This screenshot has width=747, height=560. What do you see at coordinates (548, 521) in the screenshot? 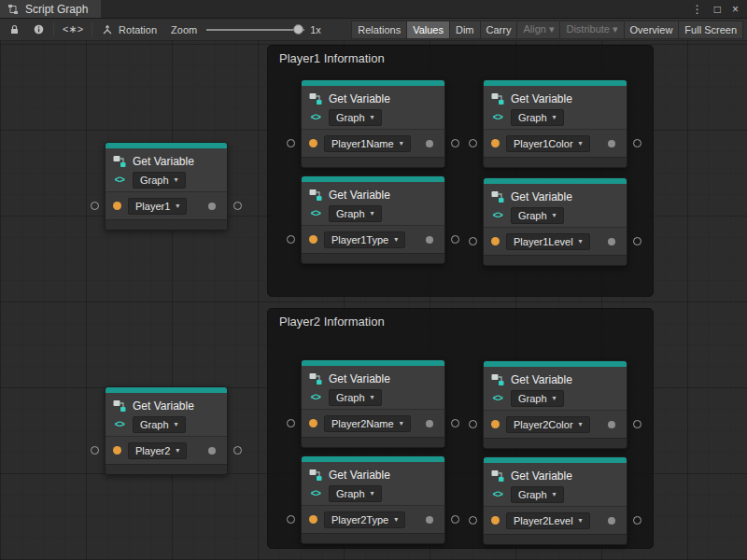
I see `variable-name-dropdown: Player2Level ▾` at bounding box center [548, 521].